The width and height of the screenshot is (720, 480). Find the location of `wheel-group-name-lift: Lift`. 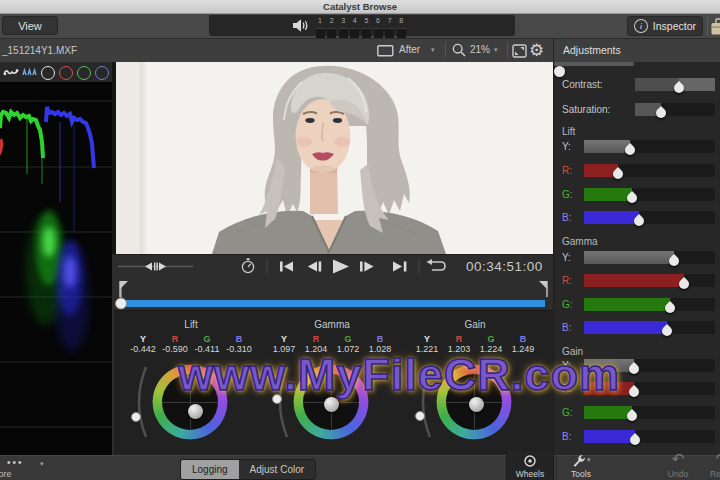

wheel-group-name-lift: Lift is located at coordinates (191, 324).